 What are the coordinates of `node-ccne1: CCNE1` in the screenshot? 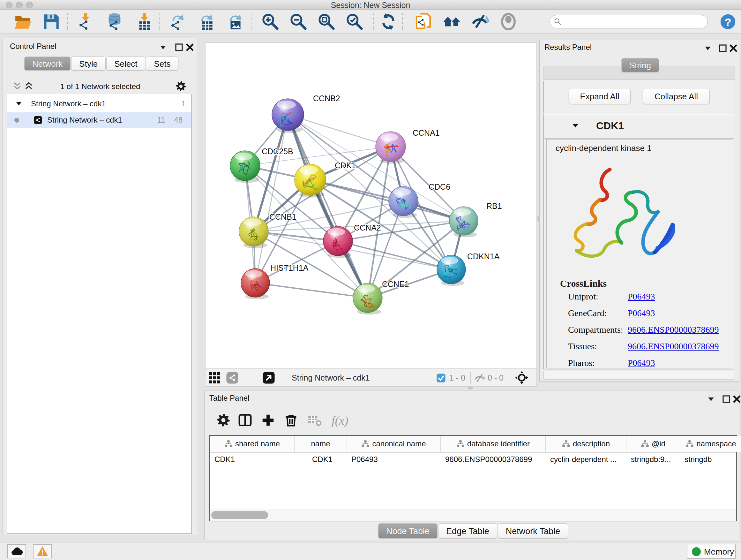 It's located at (381, 297).